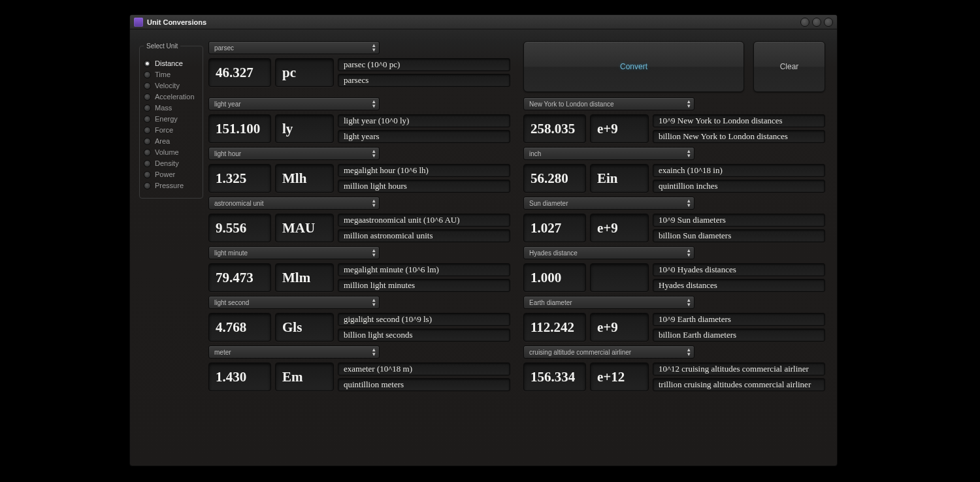 Image resolution: width=980 pixels, height=482 pixels. I want to click on value-display: 56.280, so click(555, 178).